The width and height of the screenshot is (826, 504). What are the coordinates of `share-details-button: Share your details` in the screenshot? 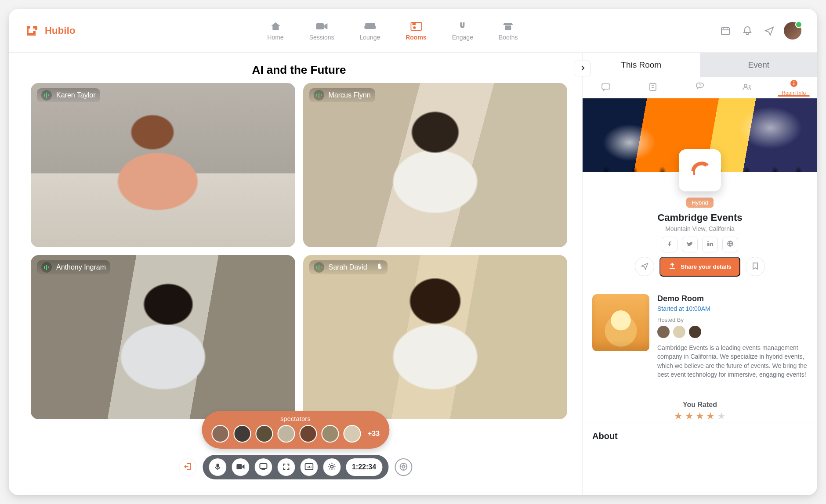 It's located at (700, 267).